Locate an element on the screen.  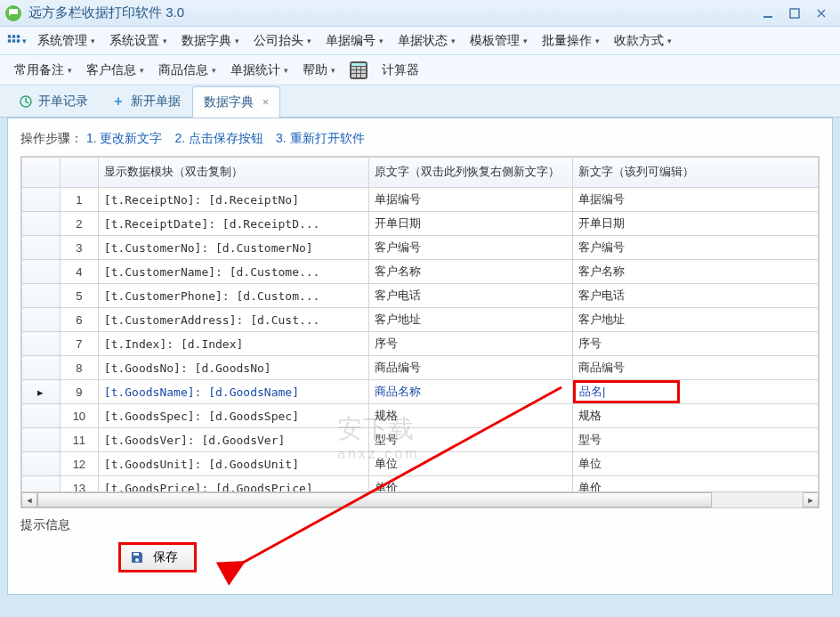
tab-0: 开单记录 is located at coordinates (53, 101).